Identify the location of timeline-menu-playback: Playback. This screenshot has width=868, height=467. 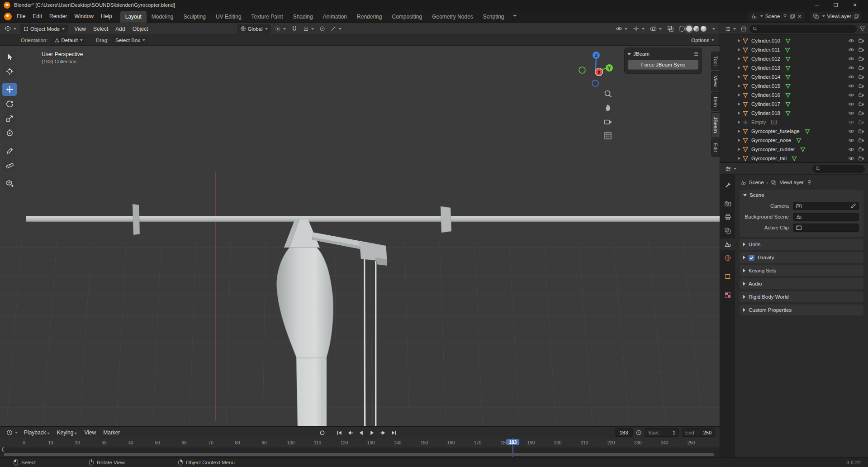
(37, 433).